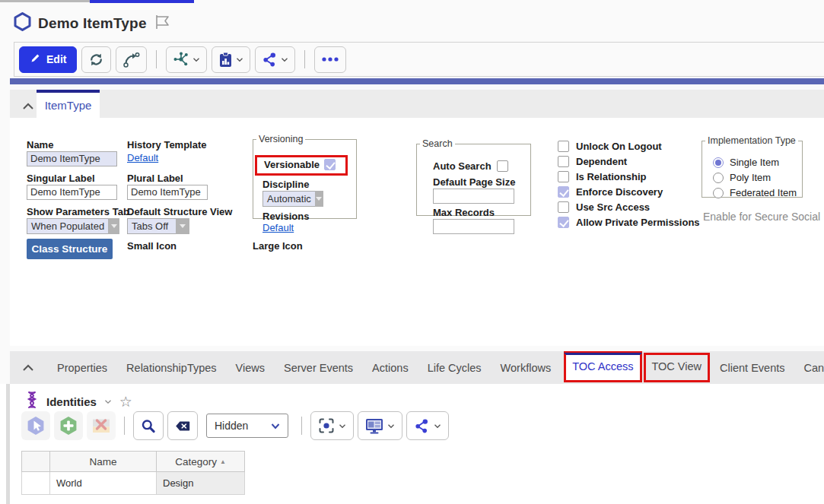 This screenshot has width=824, height=504. What do you see at coordinates (304, 176) in the screenshot?
I see `versioning-group: Versioning Versionable Discipline Automa…` at bounding box center [304, 176].